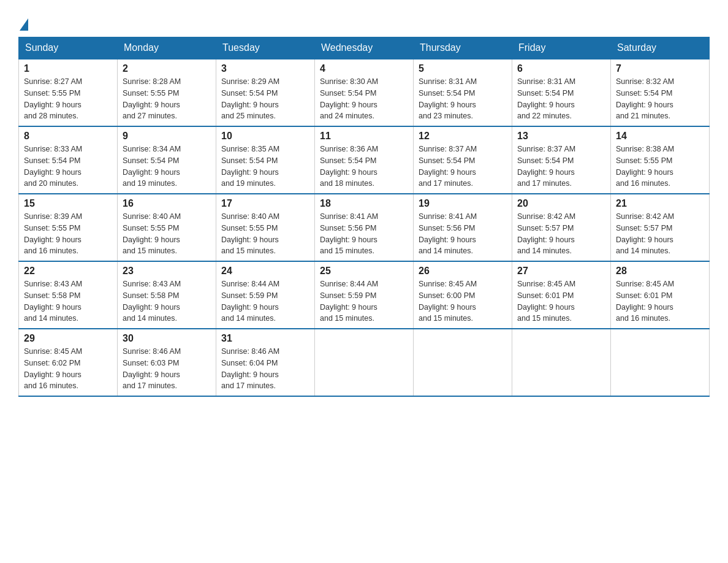  I want to click on day-number: 6, so click(561, 69).